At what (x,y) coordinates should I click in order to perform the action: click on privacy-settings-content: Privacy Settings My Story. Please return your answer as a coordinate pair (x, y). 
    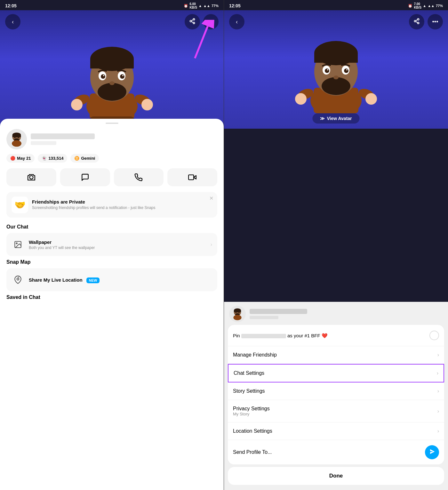
    Looking at the image, I should click on (335, 411).